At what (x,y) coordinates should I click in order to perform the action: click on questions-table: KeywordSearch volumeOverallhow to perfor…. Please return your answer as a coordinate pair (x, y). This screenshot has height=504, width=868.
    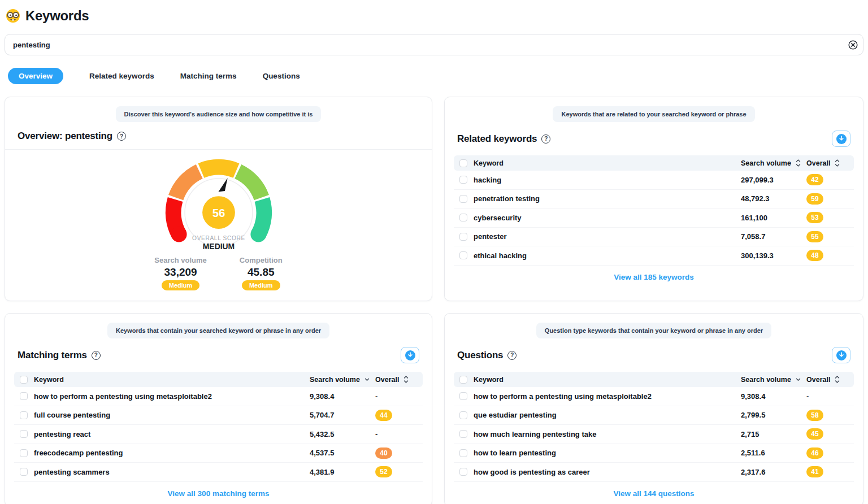
    Looking at the image, I should click on (654, 426).